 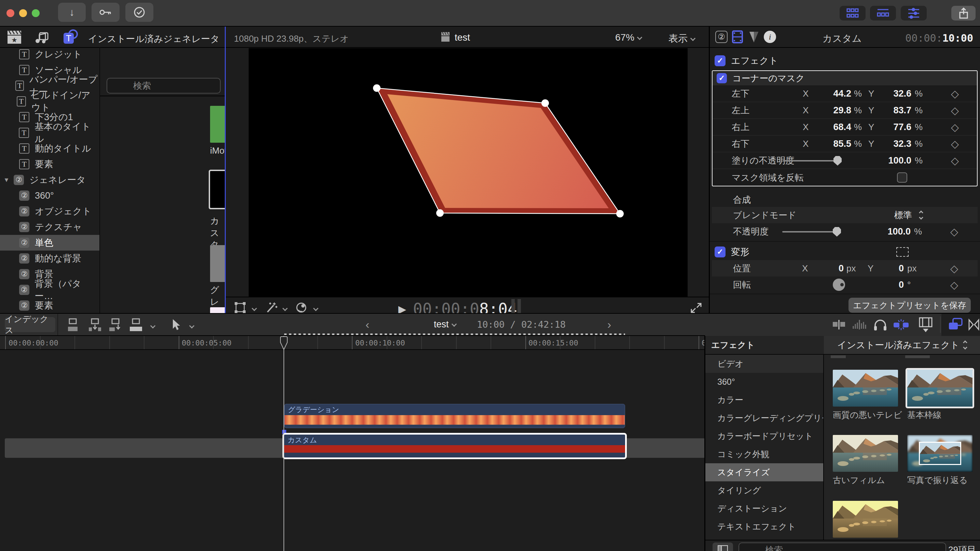 I want to click on value-field: 85.5, so click(x=832, y=144).